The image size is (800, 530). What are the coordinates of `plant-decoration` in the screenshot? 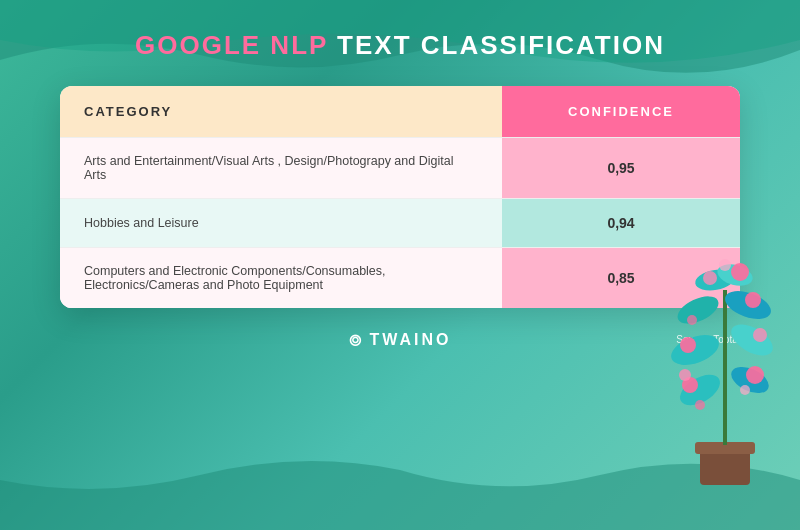 It's located at (725, 350).